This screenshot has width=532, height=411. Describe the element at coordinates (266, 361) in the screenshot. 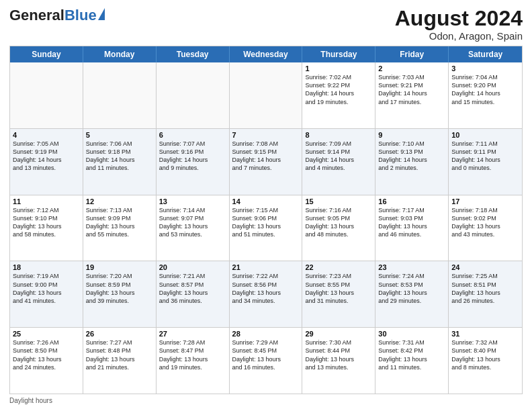

I see `calendar-day-28: 28Sunrise: 7:29 AM Sunset: 8:45 PM Dayli…` at that location.